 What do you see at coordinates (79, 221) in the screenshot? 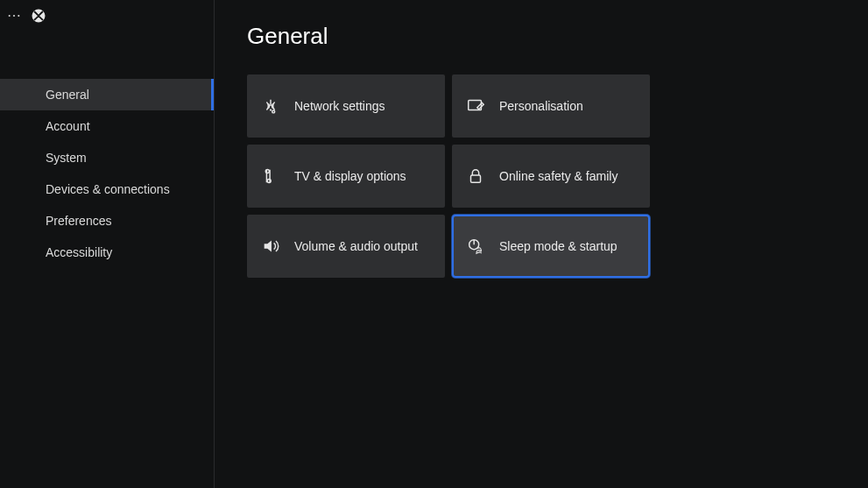
I see `sidebar-item-label: Preferences` at bounding box center [79, 221].